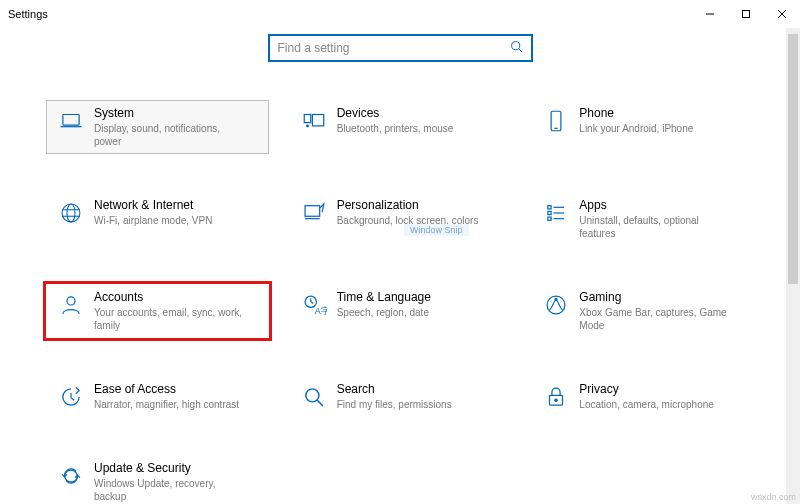 Image resolution: width=800 pixels, height=504 pixels. What do you see at coordinates (158, 396) in the screenshot?
I see `tile-ease-of-access: Ease of Access Narrator, magnifier, high…` at bounding box center [158, 396].